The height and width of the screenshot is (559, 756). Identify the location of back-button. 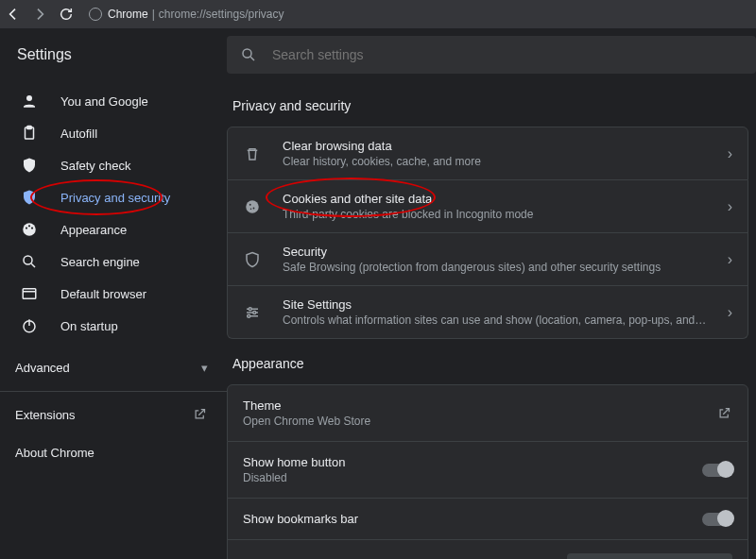
(13, 14).